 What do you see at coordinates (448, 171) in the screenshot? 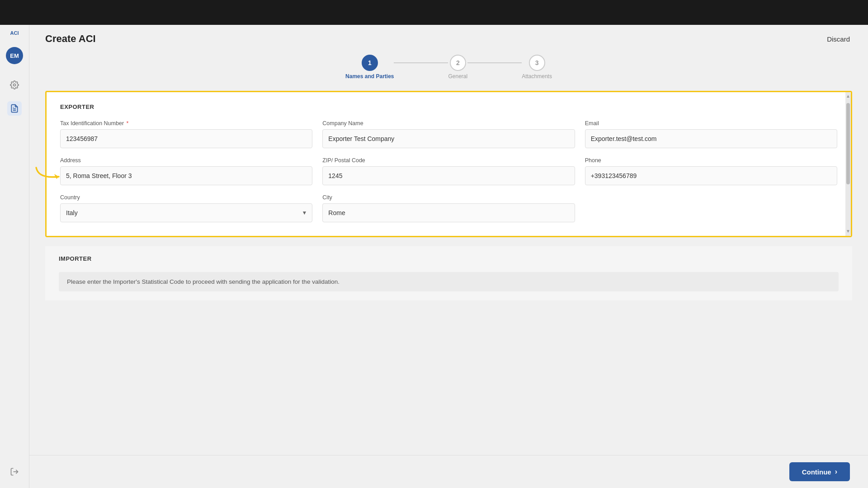
I see `exporter-row-2: Address ZIP/ Postal Code Phone` at bounding box center [448, 171].